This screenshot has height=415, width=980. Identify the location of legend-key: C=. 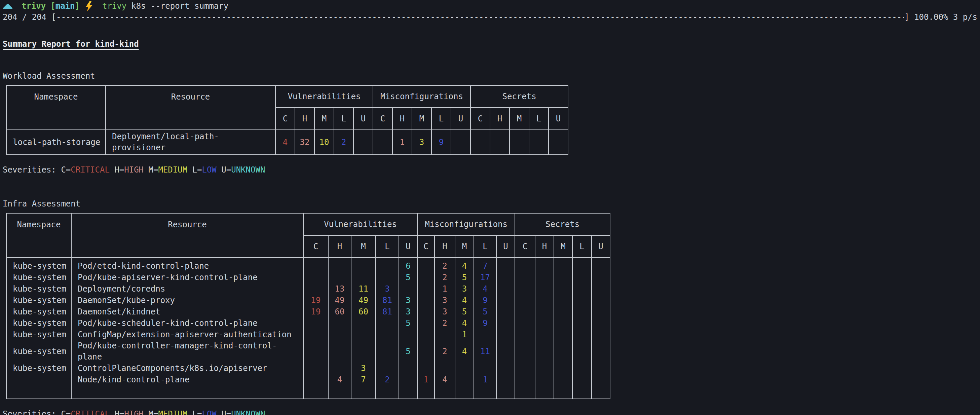
(66, 412).